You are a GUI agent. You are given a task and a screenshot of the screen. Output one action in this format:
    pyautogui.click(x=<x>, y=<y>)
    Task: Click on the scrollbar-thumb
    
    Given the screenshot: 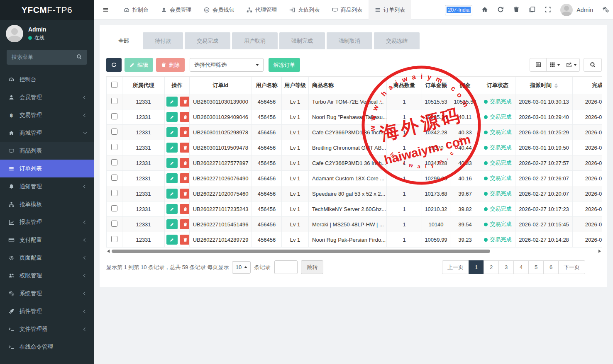 What is the action you would take?
    pyautogui.click(x=301, y=251)
    